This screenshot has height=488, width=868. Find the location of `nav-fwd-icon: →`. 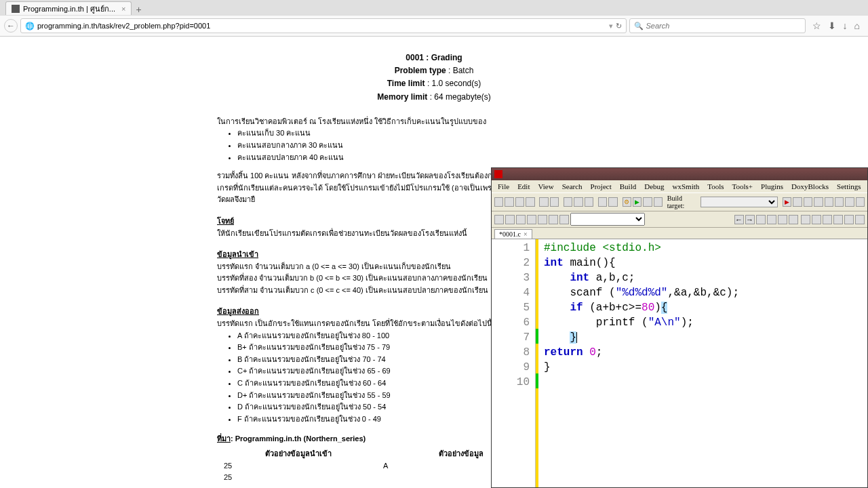

nav-fwd-icon: → is located at coordinates (750, 220).